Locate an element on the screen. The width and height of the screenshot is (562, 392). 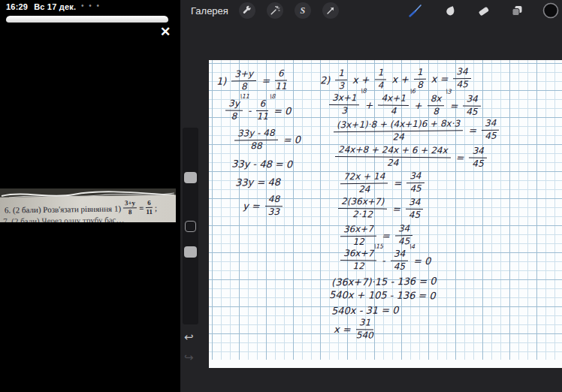
brush-sidebar is located at coordinates (191, 226).